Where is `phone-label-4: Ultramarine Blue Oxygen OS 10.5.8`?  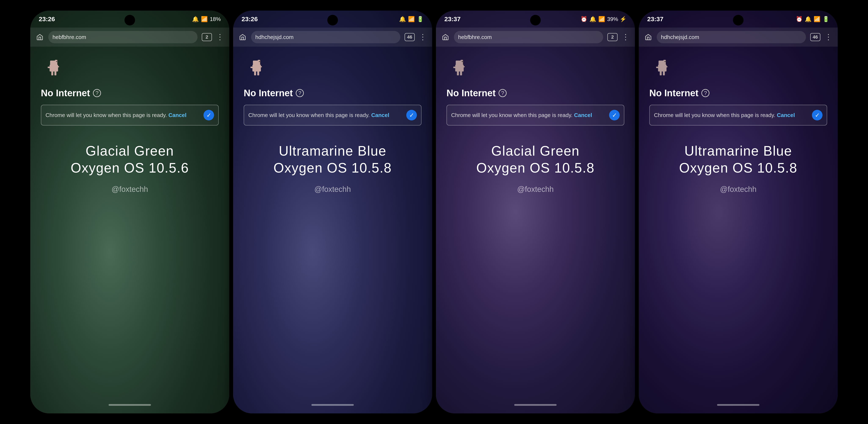 phone-label-4: Ultramarine Blue Oxygen OS 10.5.8 is located at coordinates (738, 159).